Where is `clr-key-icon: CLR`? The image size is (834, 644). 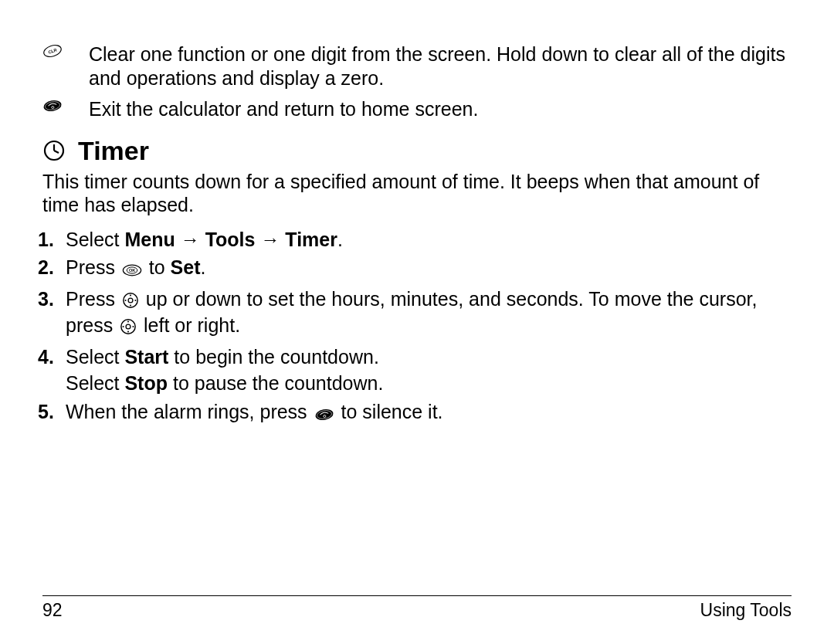 clr-key-icon: CLR is located at coordinates (53, 51).